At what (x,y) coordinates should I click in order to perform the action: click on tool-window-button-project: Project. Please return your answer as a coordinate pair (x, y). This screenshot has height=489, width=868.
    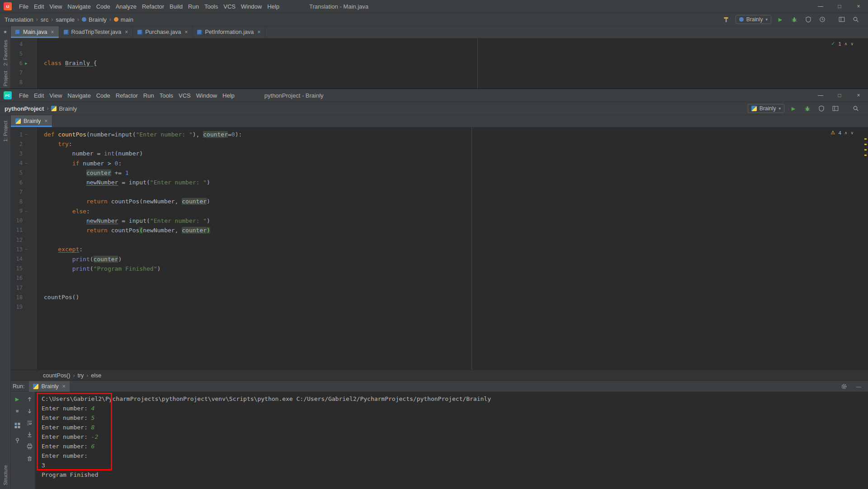
    Looking at the image, I should click on (5, 79).